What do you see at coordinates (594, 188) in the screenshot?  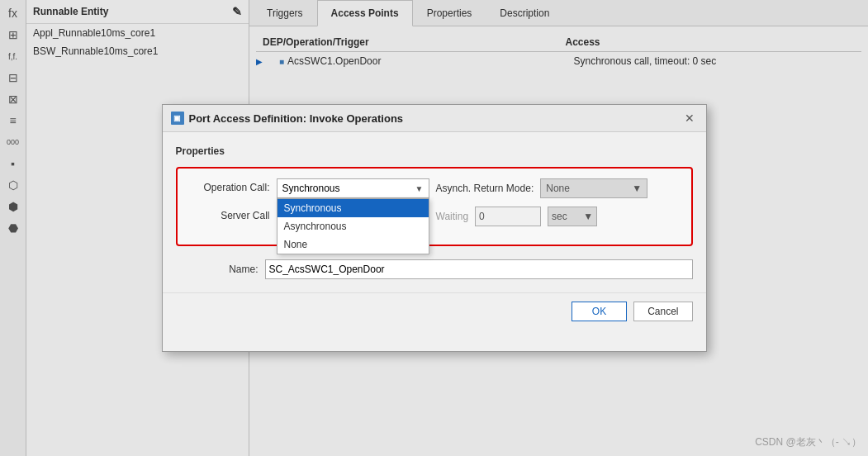 I see `async-return-dropdown: None ▼` at bounding box center [594, 188].